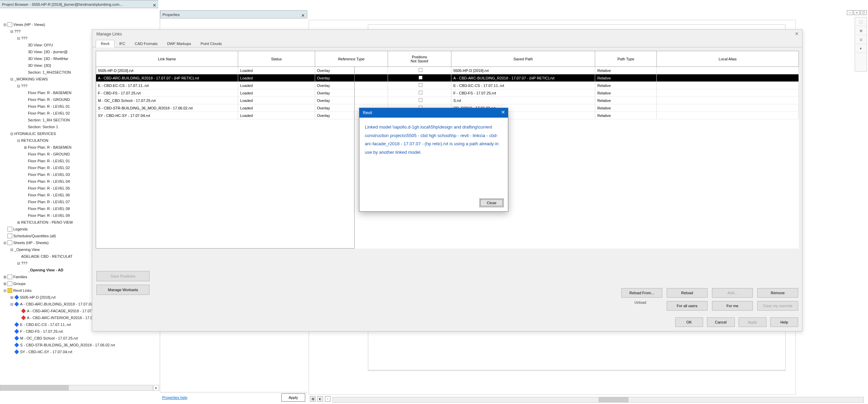 The width and height of the screenshot is (868, 404). I want to click on tab-ifc: IFC, so click(122, 44).